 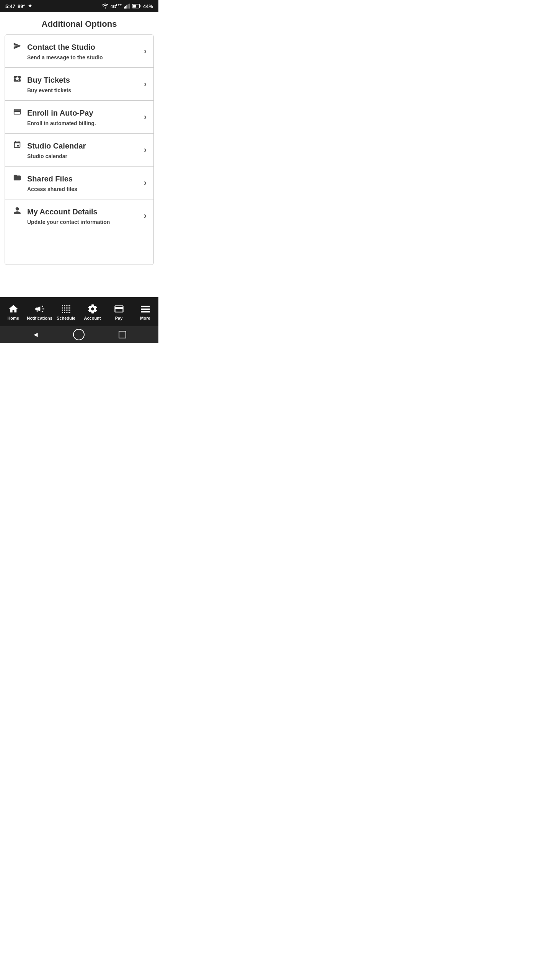 What do you see at coordinates (119, 318) in the screenshot?
I see `nav-pay-label: Pay` at bounding box center [119, 318].